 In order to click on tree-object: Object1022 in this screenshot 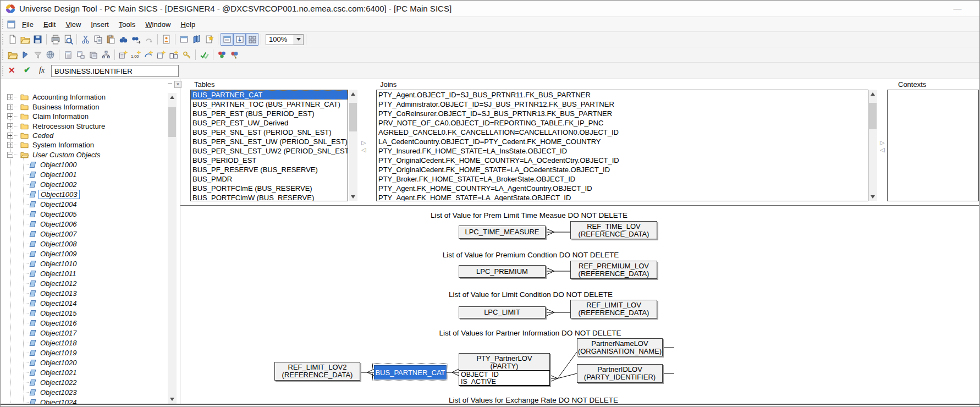, I will do `click(40, 383)`.